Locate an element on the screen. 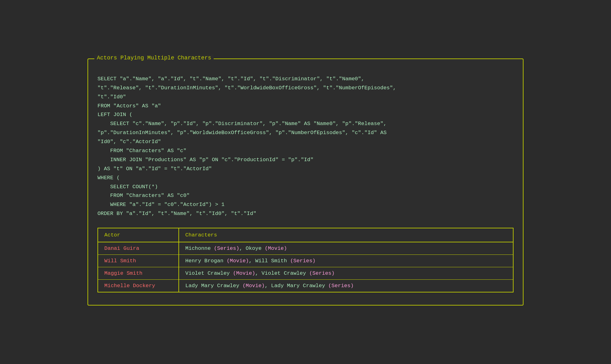 The image size is (611, 364). actor-name: Maggie Smith is located at coordinates (123, 273).